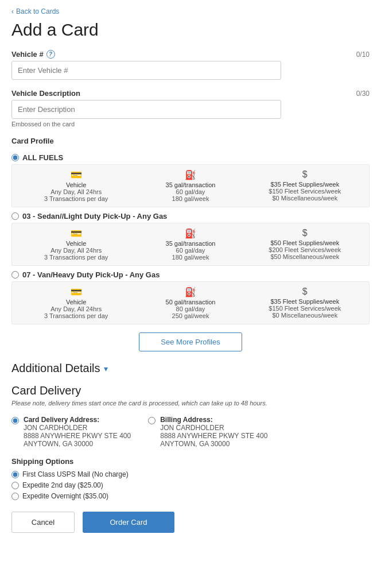 The image size is (381, 588). I want to click on profile-vehicle-col-0: 💳 Vehicle Any Day, All 24hrs 3 Transacti…, so click(76, 186).